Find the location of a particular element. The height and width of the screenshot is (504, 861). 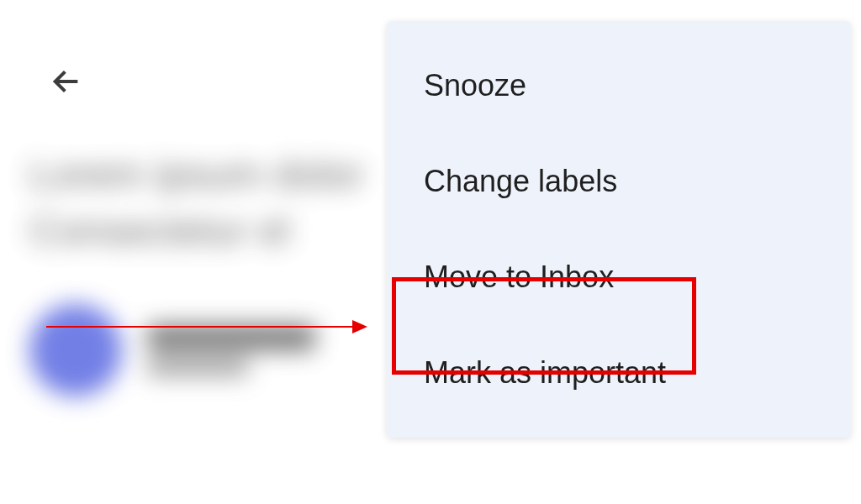

menu-item-move-to-inbox: Move to Inbox is located at coordinates (619, 277).